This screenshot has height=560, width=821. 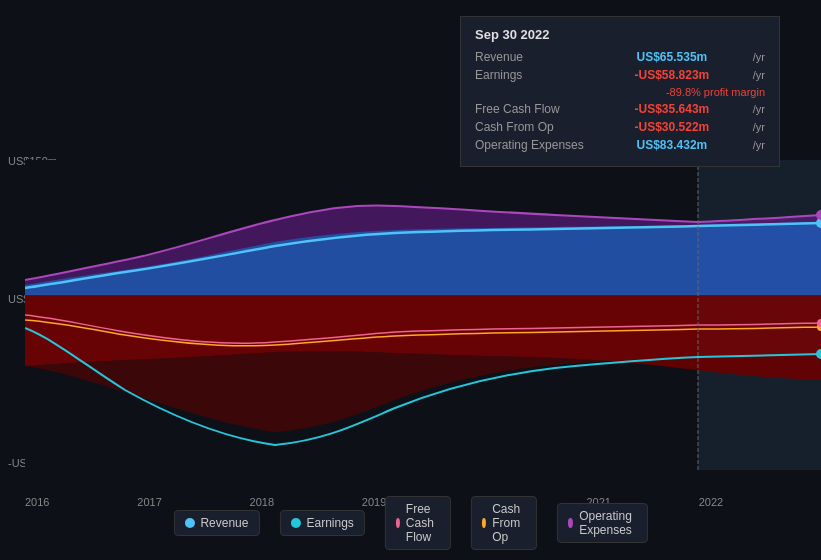 I want to click on tooltip-row-revenue: Revenue US$65.535m /yr, so click(x=620, y=57).